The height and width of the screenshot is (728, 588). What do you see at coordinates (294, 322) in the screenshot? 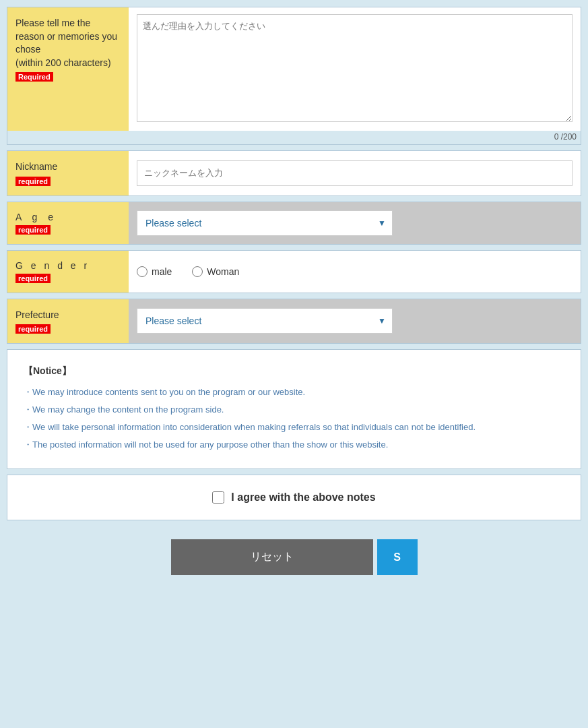
I see `prefecture-row: Prefecture required Please select 東京都 大阪…` at bounding box center [294, 322].